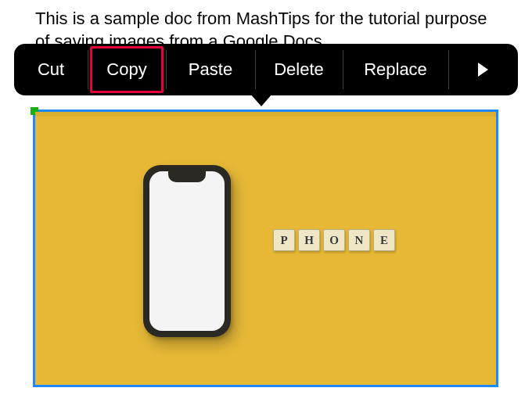 The image size is (532, 395). I want to click on phone-graphic, so click(187, 251).